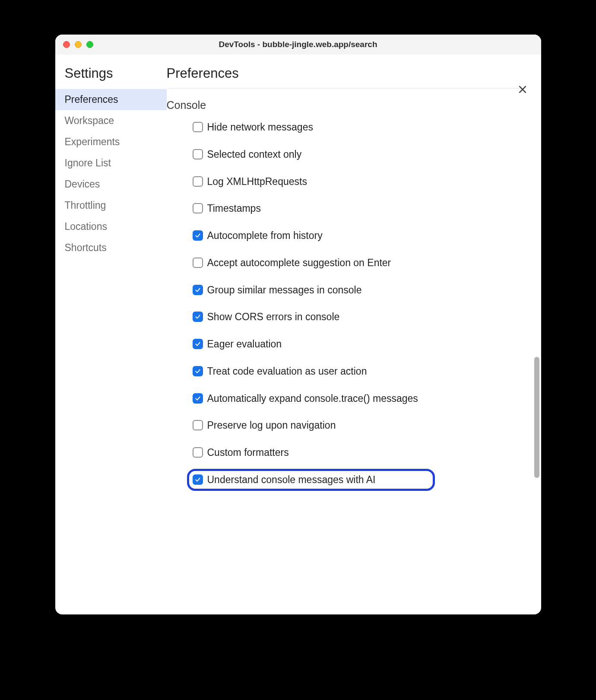 This screenshot has height=700, width=596. I want to click on sidebar-item-ignore-list: Ignore List, so click(111, 163).